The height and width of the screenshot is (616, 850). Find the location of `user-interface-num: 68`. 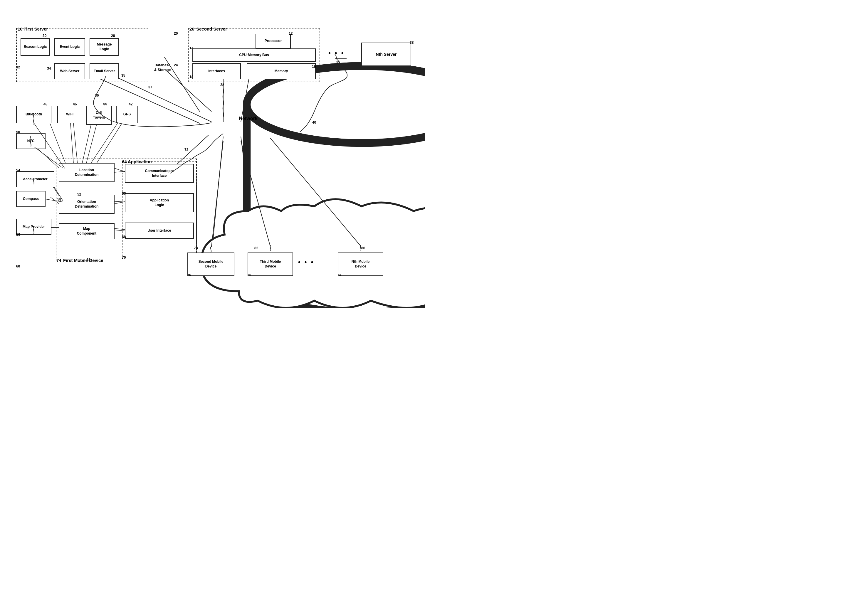

user-interface-num: 68 is located at coordinates (124, 237).